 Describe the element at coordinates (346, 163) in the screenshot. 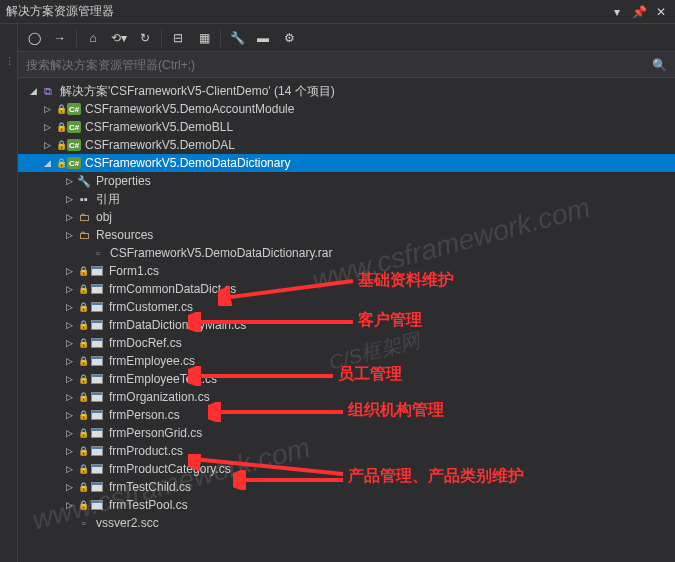

I see `project-node-selected: ◢ 🔒 C# CSFrameworkV5.DemoDataDictionary` at that location.